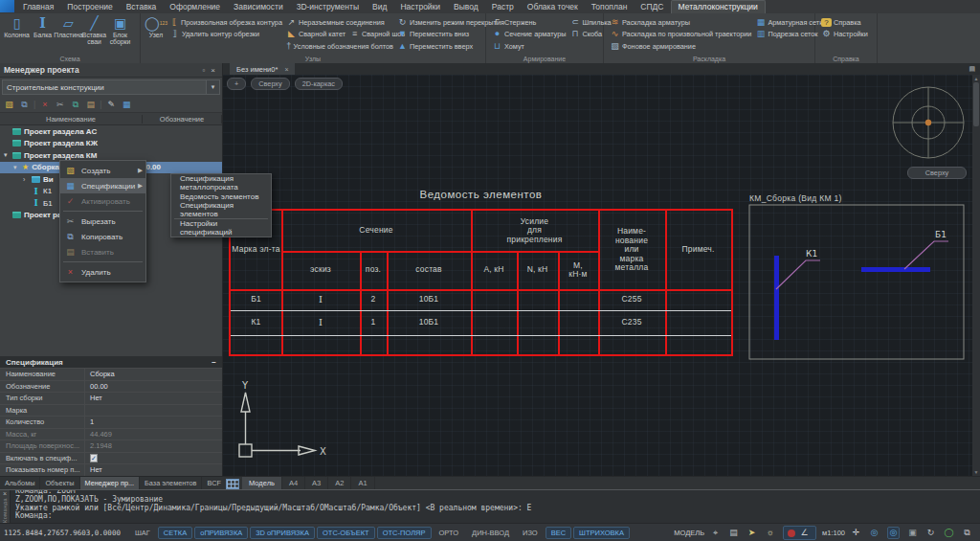 The height and width of the screenshot is (541, 980). What do you see at coordinates (90, 104) in the screenshot?
I see `paste-icon: ▤` at bounding box center [90, 104].